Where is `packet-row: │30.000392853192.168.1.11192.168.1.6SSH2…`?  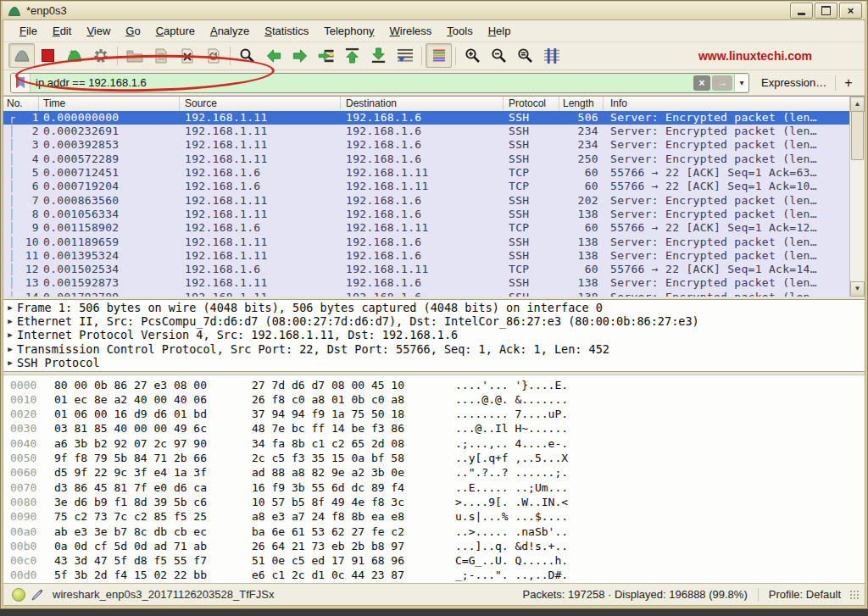 packet-row: │30.000392853192.168.1.11192.168.1.6SSH2… is located at coordinates (427, 145).